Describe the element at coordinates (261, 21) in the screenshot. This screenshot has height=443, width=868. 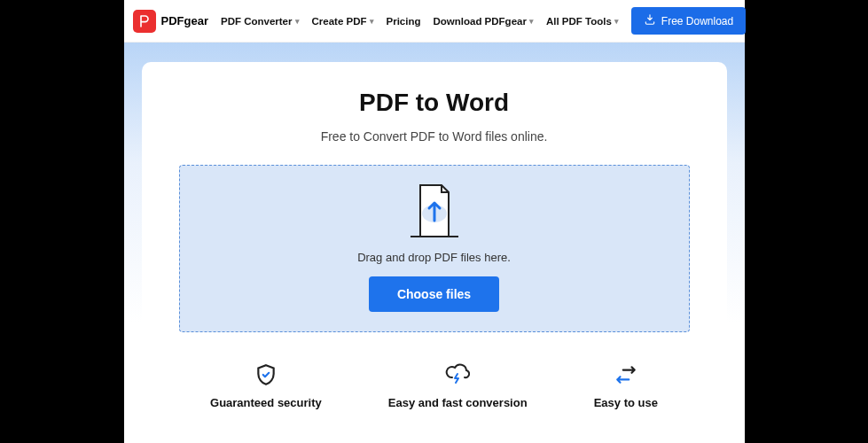
I see `nav-pdf-converter: PDF Converter ▾` at that location.